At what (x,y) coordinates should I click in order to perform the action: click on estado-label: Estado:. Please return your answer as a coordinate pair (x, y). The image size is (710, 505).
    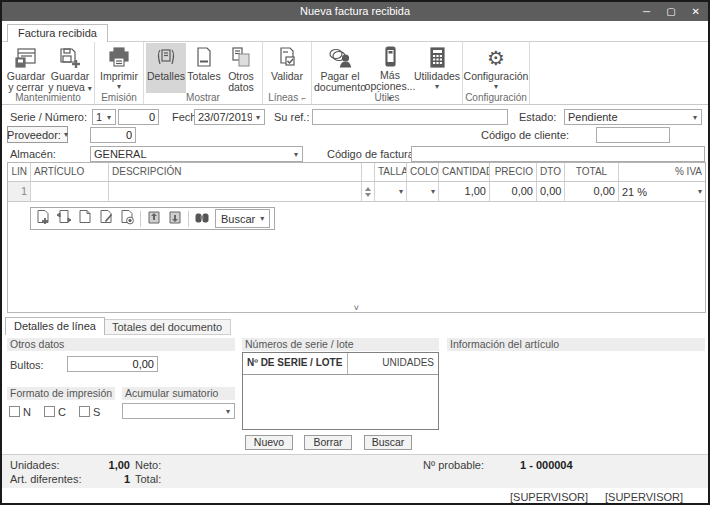
    Looking at the image, I should click on (538, 117).